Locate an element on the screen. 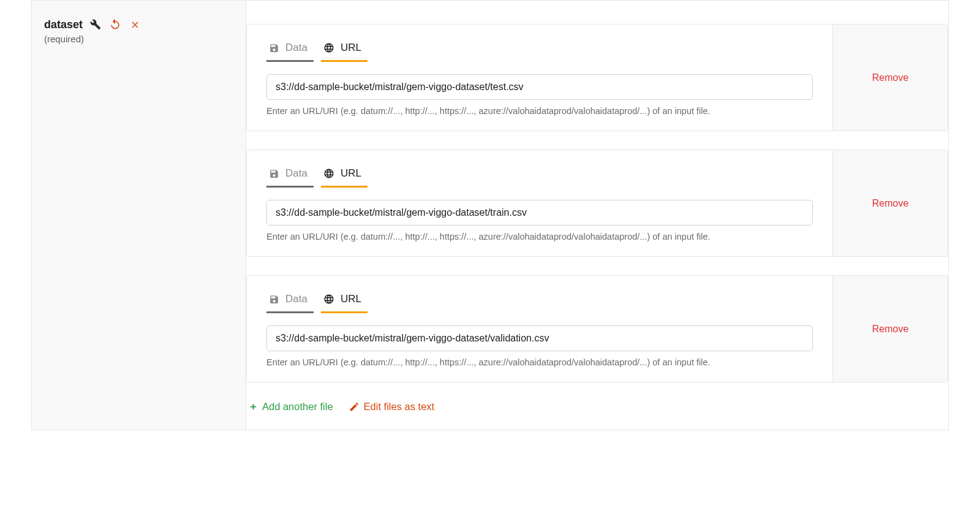 The image size is (980, 510). wrench-icon is located at coordinates (96, 25).